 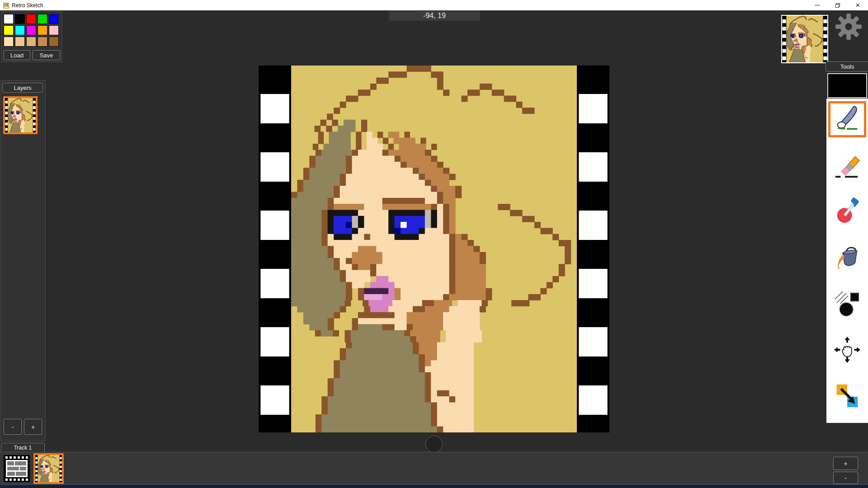 What do you see at coordinates (847, 119) in the screenshot?
I see `paint-brush-icon` at bounding box center [847, 119].